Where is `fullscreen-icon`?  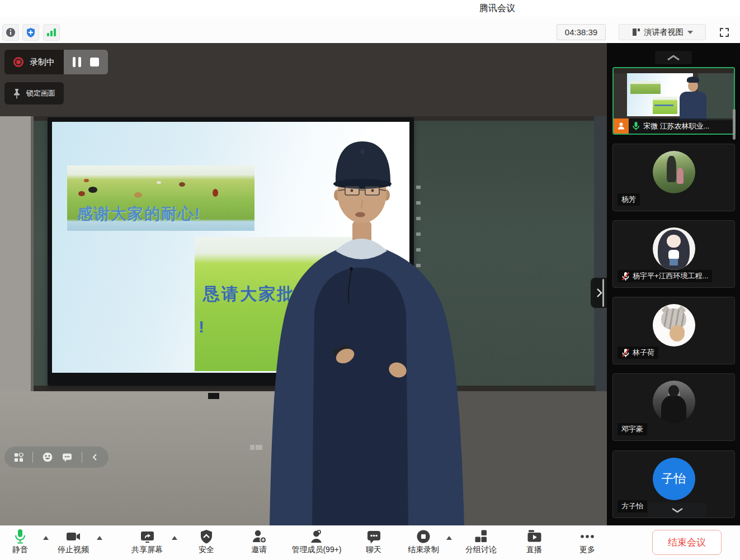 fullscreen-icon is located at coordinates (724, 32).